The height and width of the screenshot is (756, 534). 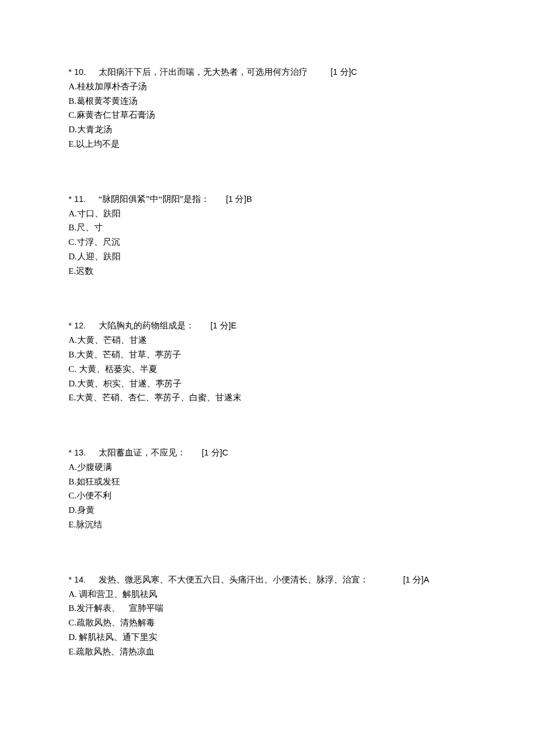 I want to click on option-b: B.如狂或发狂, so click(x=266, y=482).